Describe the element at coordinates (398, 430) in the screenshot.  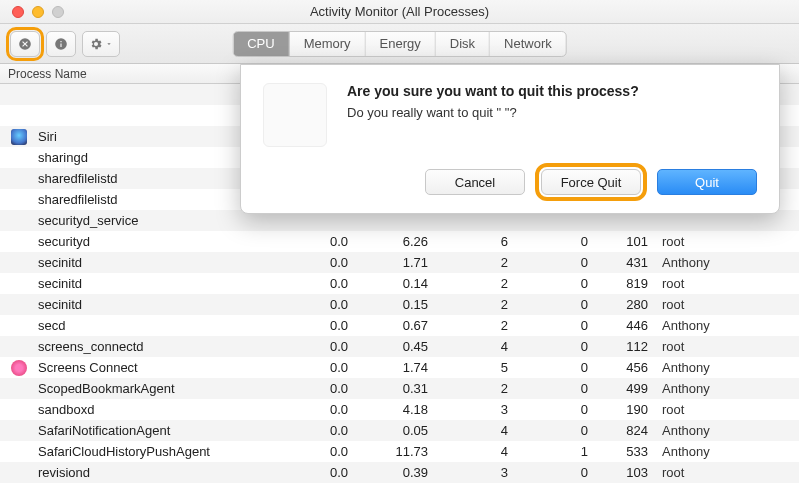
I see `process-col-c2: 0.05` at that location.